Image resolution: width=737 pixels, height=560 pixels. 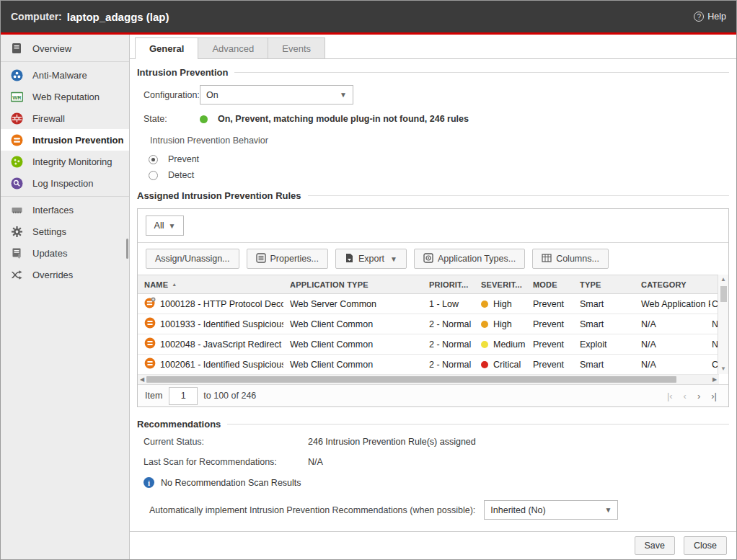 What do you see at coordinates (167, 48) in the screenshot?
I see `tab-general: General` at bounding box center [167, 48].